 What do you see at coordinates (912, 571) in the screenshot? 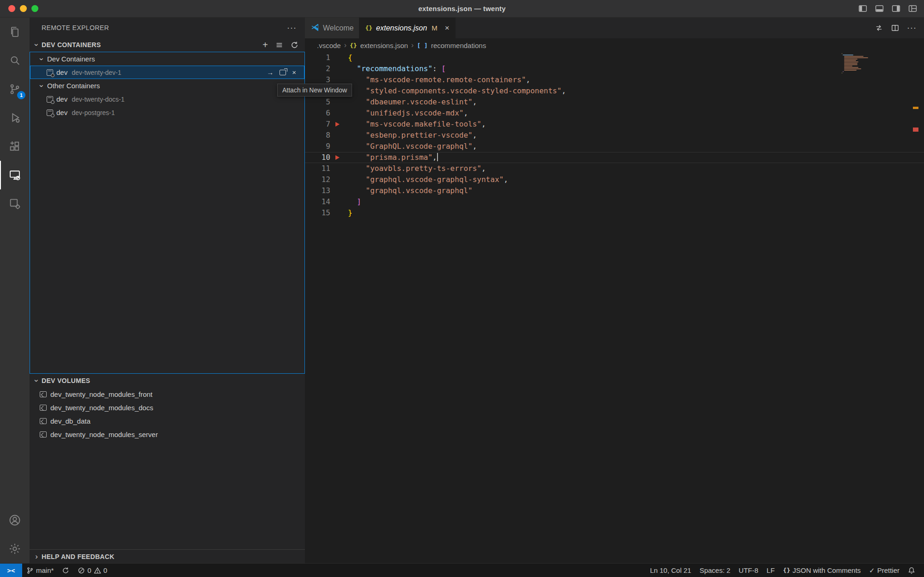
I see `bell-icon` at bounding box center [912, 571].